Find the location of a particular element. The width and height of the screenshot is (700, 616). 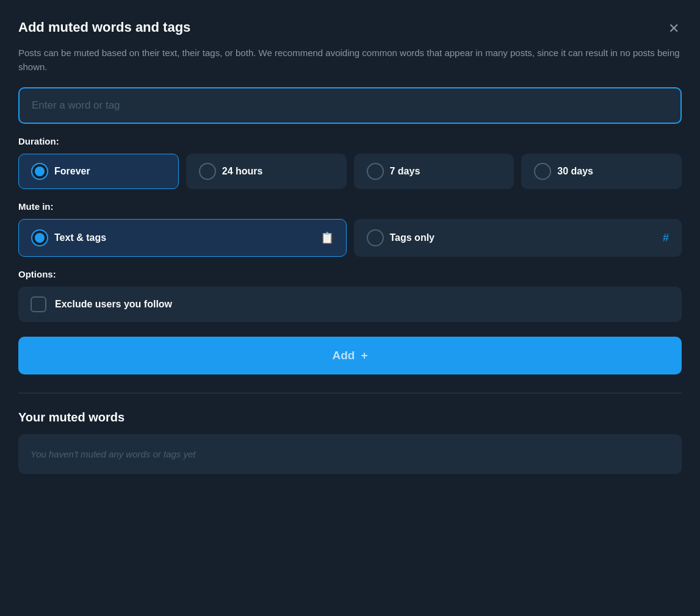

word-tag-input is located at coordinates (350, 106).